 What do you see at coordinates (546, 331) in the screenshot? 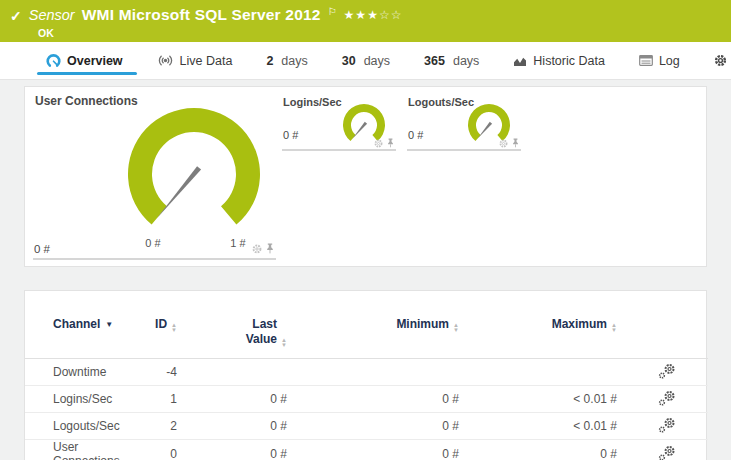
I see `col-header-maximum: Maximum` at bounding box center [546, 331].